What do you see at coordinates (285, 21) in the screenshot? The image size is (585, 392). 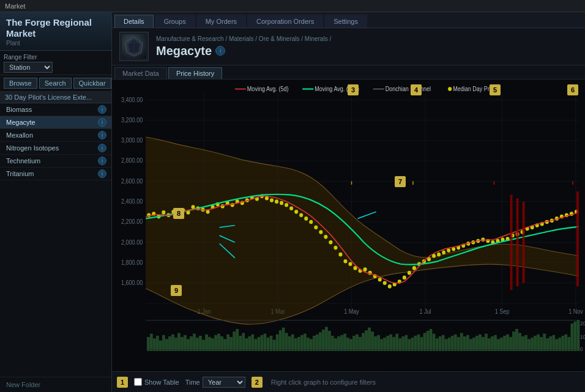 I see `tab-corporation-orders: Corporation Orders` at bounding box center [285, 21].